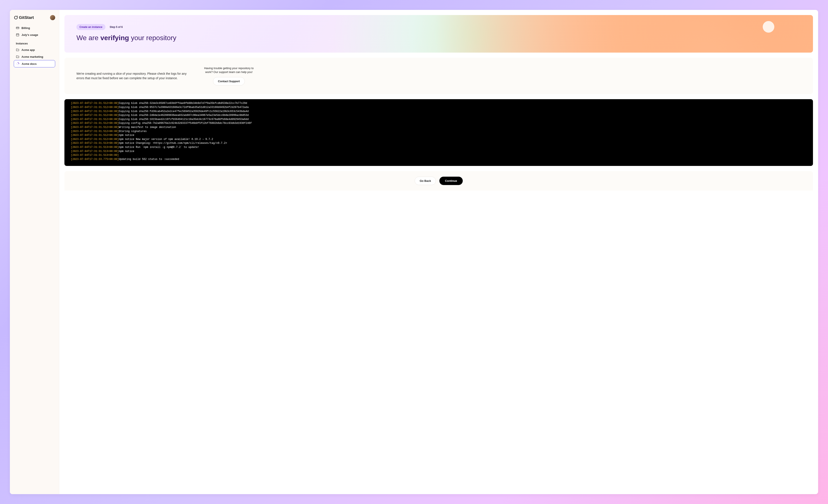 The image size is (828, 504). I want to click on terminal-message: Copying blob sha256:2d0da1e462889836eea0…, so click(183, 116).